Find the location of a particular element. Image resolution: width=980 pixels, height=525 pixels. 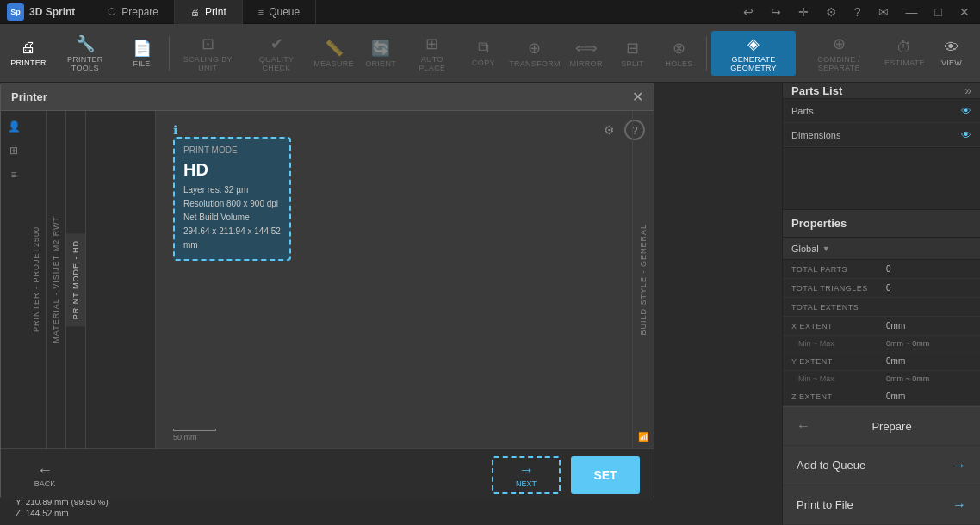

print-mode-title: Print Mode is located at coordinates (233, 150).